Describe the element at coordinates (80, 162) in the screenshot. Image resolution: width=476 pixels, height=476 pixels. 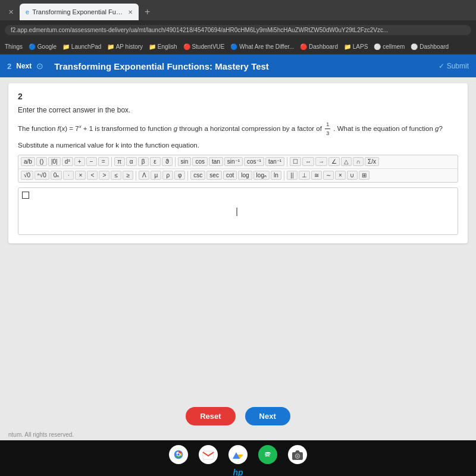
I see `math-btn-plus: +` at that location.